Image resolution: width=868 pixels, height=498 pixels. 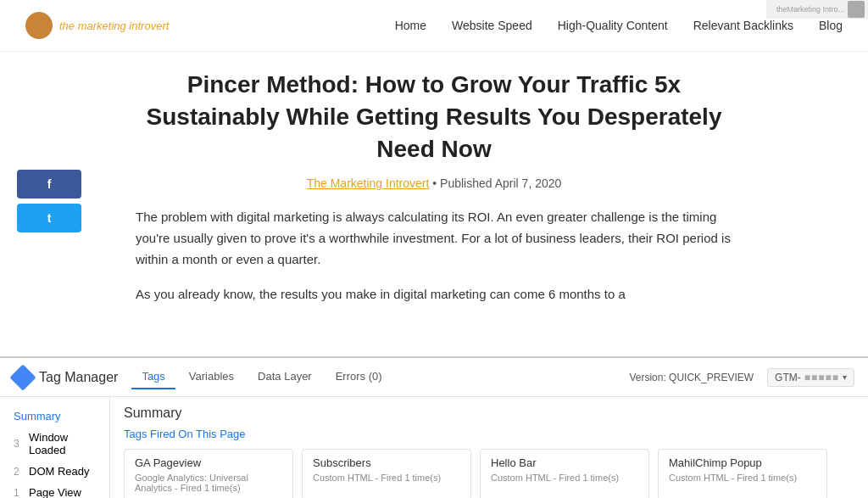 What do you see at coordinates (822, 378) in the screenshot?
I see `gtm-id-value: ■■■■■` at bounding box center [822, 378].